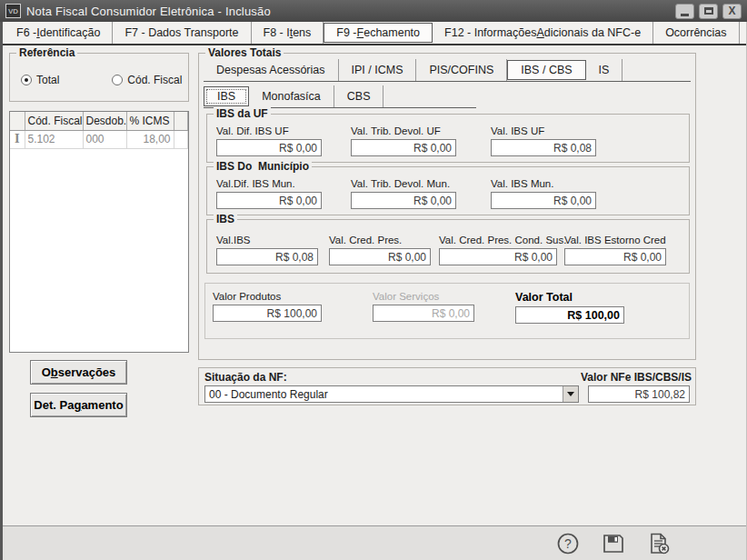 The image size is (747, 560). I want to click on radio-cod-fiscal-label: Cód. Fiscal, so click(154, 80).